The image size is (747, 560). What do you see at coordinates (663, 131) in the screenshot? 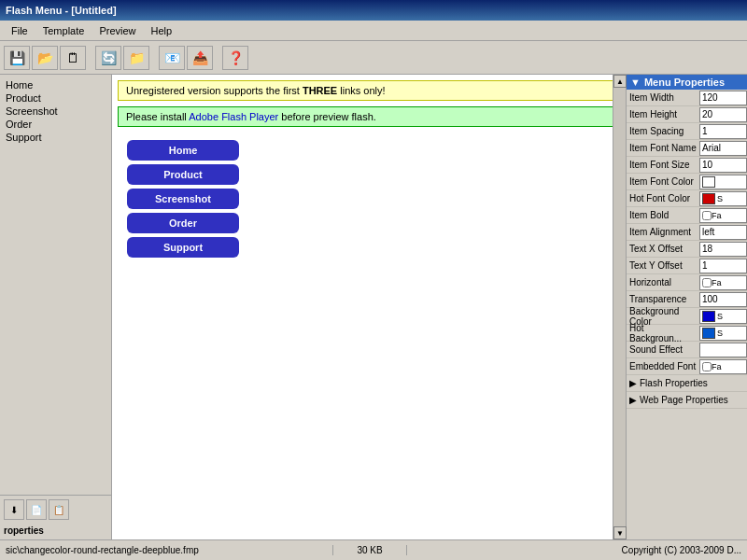
I see `prop-label-item-spacing: Item Spacing` at bounding box center [663, 131].